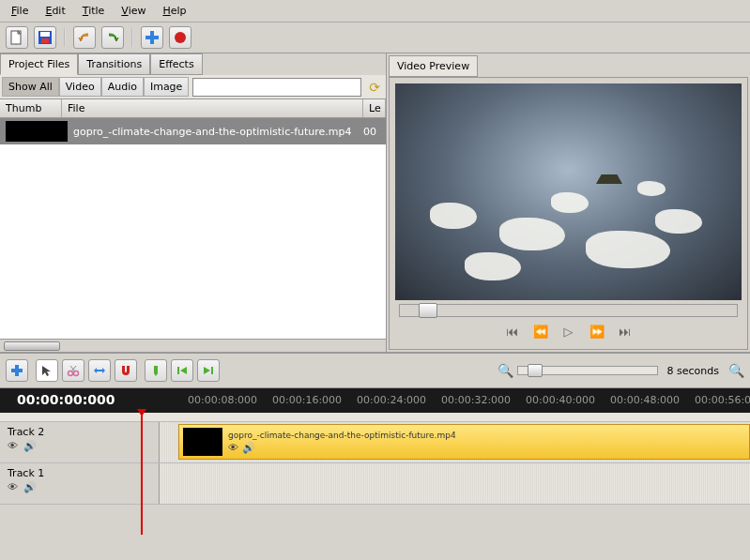 The height and width of the screenshot is (560, 750). Describe the element at coordinates (156, 371) in the screenshot. I see `marker-add-button` at that location.